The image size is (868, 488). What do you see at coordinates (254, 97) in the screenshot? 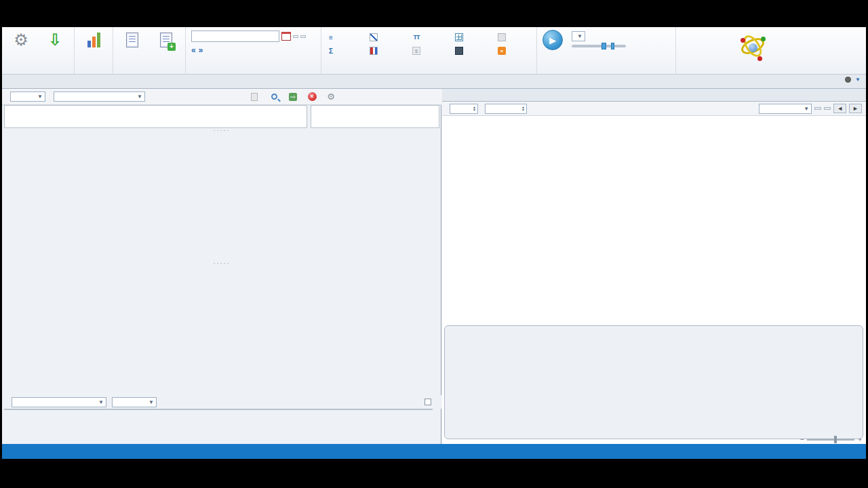
I see `commit-icon` at bounding box center [254, 97].